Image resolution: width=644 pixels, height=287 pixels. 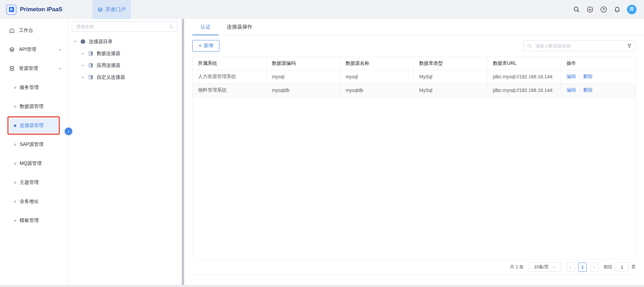 What do you see at coordinates (125, 41) in the screenshot?
I see `tree-node-connector-catalog: ▾ 连接器目录` at bounding box center [125, 41].